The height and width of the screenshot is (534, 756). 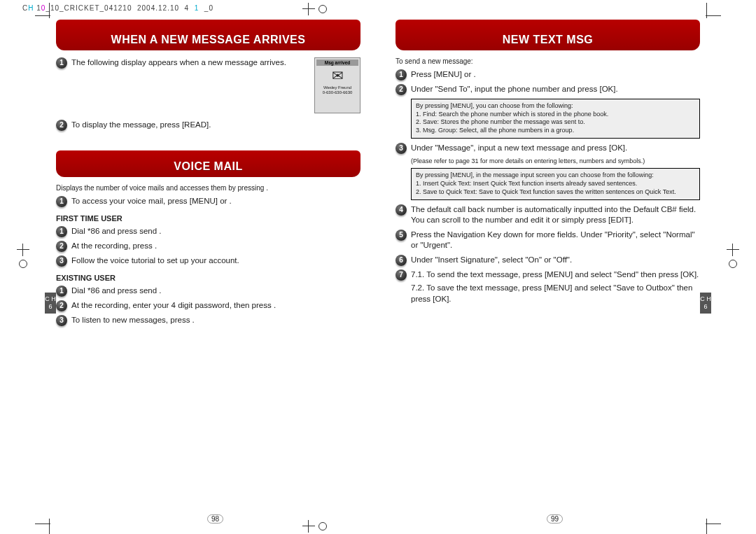 I want to click on info-box: By pressing [MENU], in the message input…, so click(x=556, y=183).